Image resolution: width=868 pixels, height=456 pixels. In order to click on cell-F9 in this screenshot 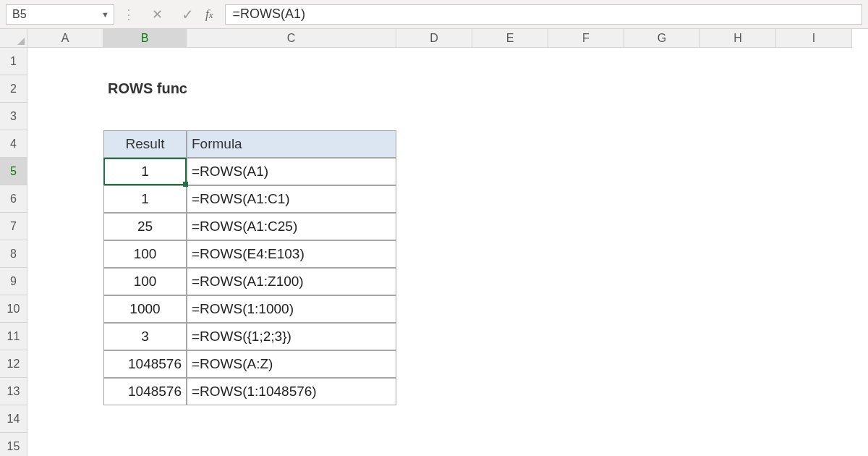, I will do `click(586, 282)`.